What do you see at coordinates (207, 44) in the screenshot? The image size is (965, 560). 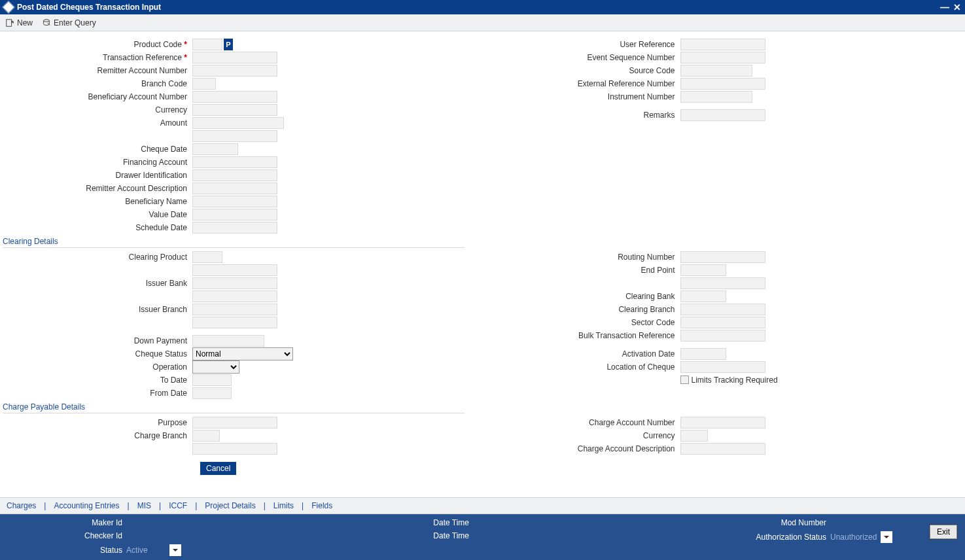 I see `product-code-input` at bounding box center [207, 44].